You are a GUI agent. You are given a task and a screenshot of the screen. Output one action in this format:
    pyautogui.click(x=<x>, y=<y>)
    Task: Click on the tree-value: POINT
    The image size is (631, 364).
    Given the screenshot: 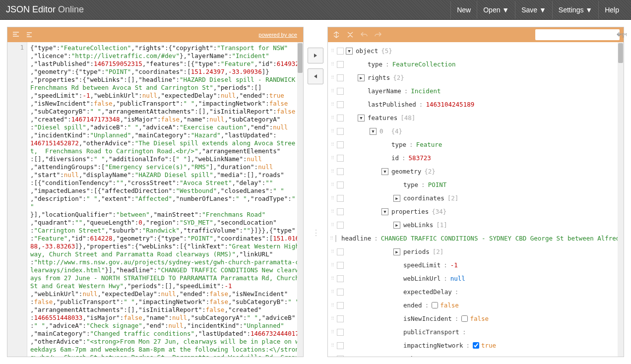 What is the action you would take?
    pyautogui.click(x=438, y=185)
    